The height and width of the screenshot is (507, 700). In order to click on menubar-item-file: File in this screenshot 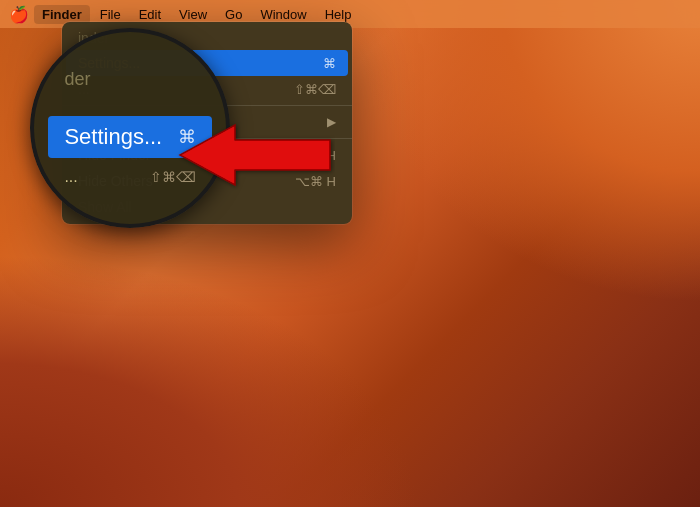, I will do `click(110, 14)`.